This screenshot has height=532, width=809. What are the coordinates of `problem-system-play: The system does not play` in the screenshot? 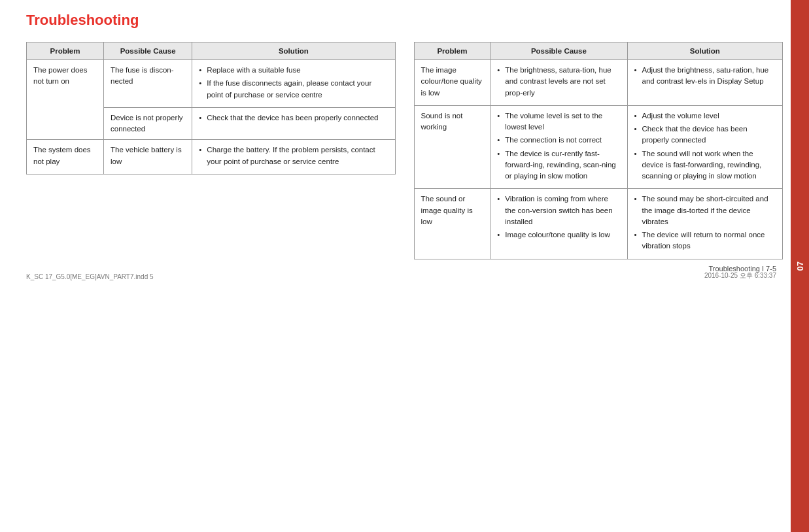 It's located at (65, 157).